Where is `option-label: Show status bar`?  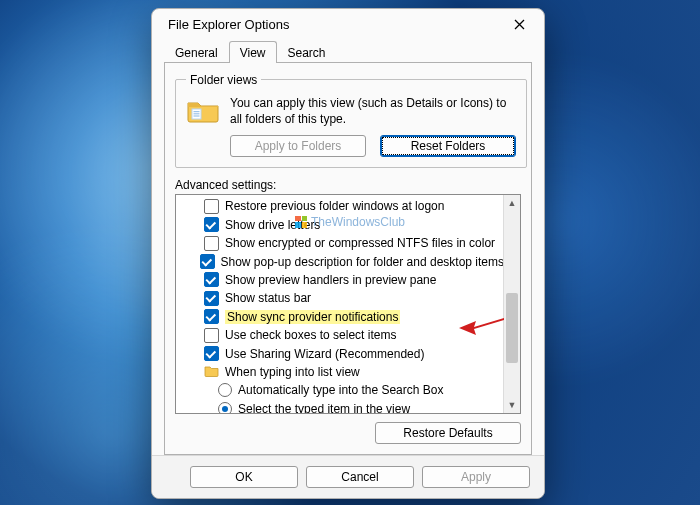
option-label: Show status bar is located at coordinates (268, 298).